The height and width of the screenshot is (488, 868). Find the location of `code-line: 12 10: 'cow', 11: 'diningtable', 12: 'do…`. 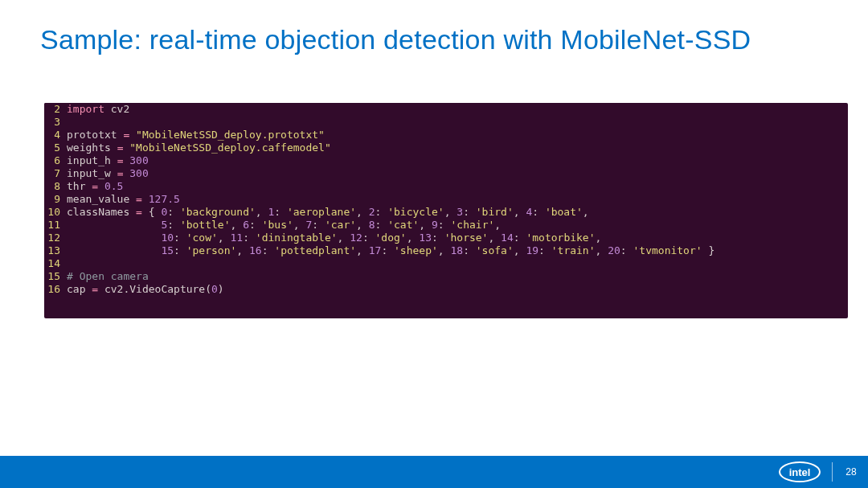

code-line: 12 10: 'cow', 11: 'diningtable', 12: 'do… is located at coordinates (446, 238).